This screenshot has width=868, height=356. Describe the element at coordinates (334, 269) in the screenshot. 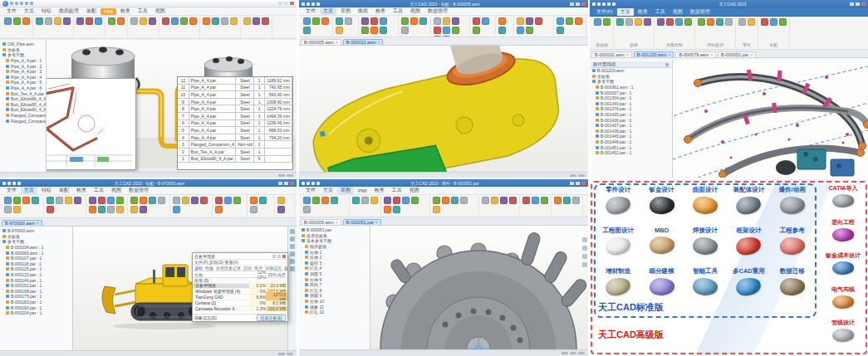

I see `tree-item: 打孔 4` at that location.